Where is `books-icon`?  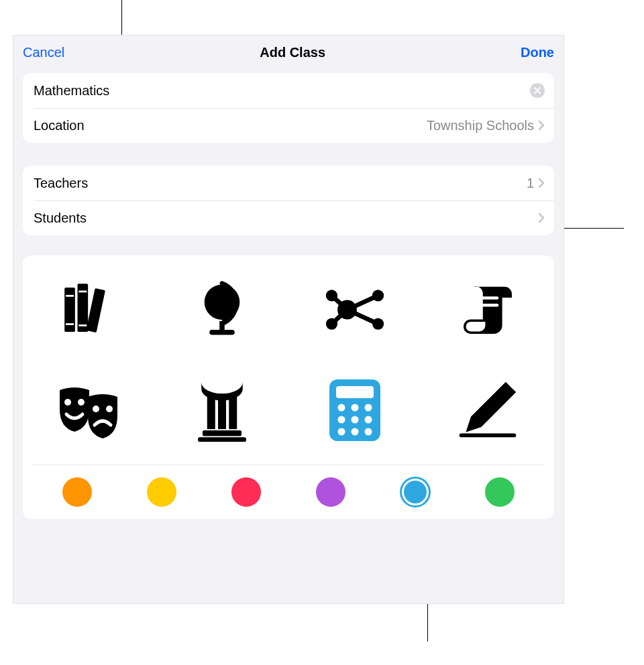
books-icon is located at coordinates (89, 310).